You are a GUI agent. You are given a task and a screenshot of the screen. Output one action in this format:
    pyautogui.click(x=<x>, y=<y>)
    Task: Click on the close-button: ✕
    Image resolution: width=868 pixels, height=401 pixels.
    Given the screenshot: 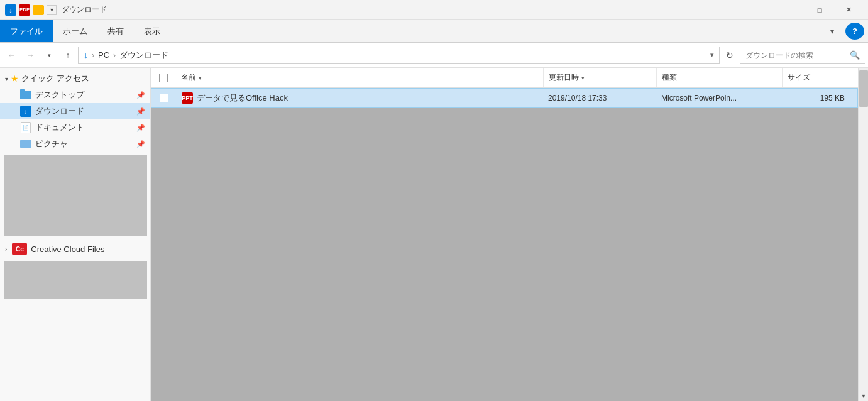 What is the action you would take?
    pyautogui.click(x=849, y=10)
    